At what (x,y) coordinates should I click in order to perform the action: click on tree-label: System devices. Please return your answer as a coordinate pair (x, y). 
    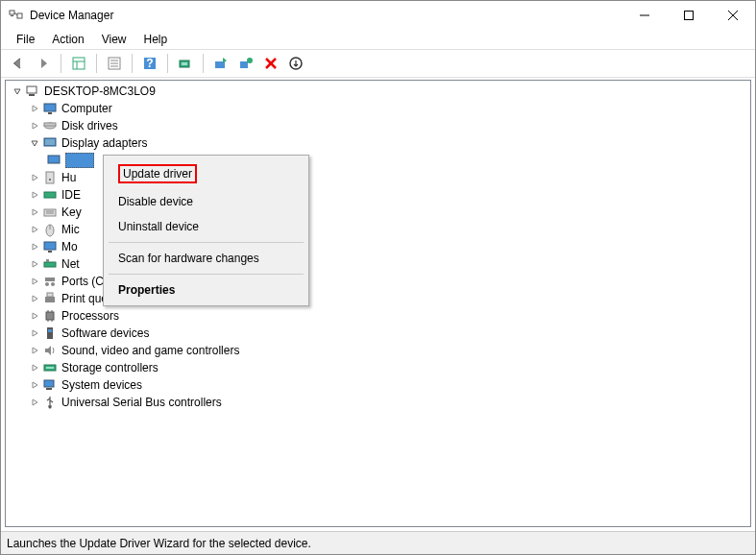
    Looking at the image, I should click on (102, 385).